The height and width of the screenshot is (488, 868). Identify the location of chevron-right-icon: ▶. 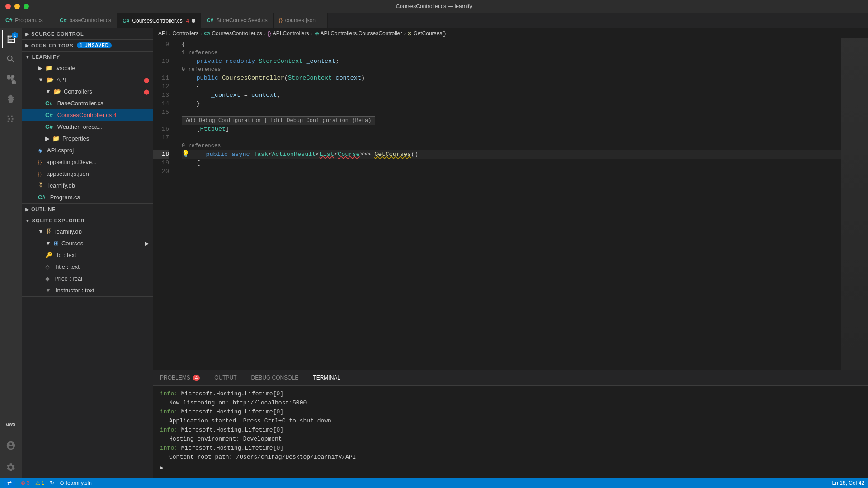
(40, 68).